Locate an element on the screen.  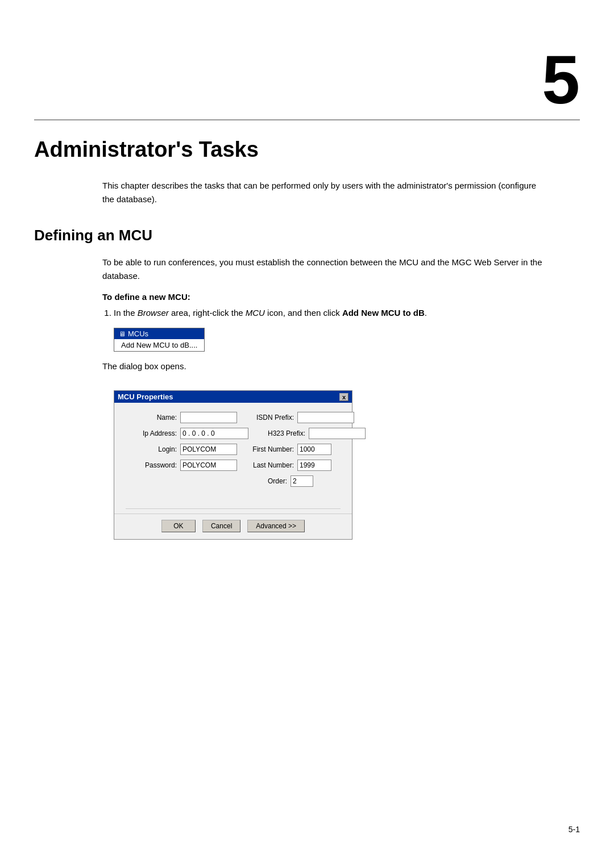
dialog-intro: The dialog box opens. is located at coordinates (324, 366).